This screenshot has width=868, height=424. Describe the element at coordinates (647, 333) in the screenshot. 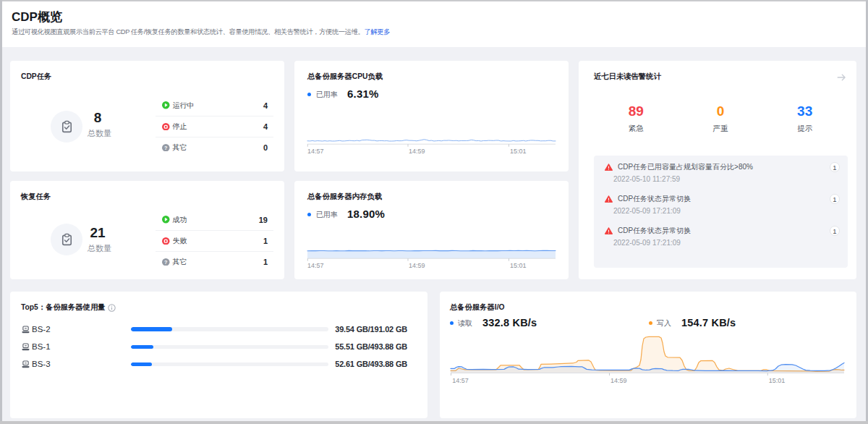

I see `io-line-chart: 14:5714:5915:01` at that location.